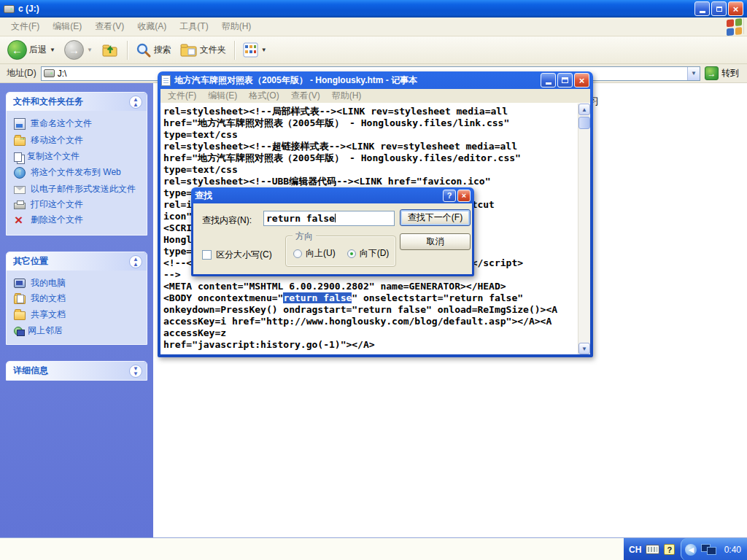 This screenshot has width=747, height=560. What do you see at coordinates (329, 219) in the screenshot?
I see `find-what-input: return false` at bounding box center [329, 219].